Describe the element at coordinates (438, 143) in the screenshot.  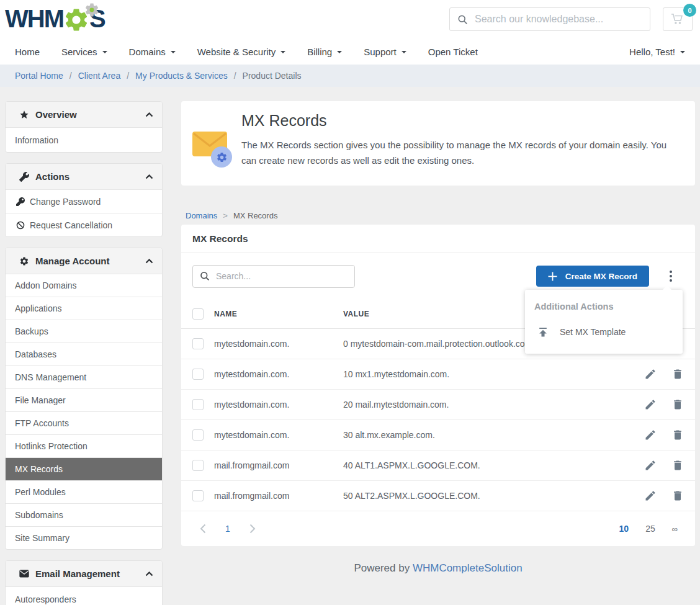
I see `product-header-card: MX Records The MX Records section gives …` at that location.